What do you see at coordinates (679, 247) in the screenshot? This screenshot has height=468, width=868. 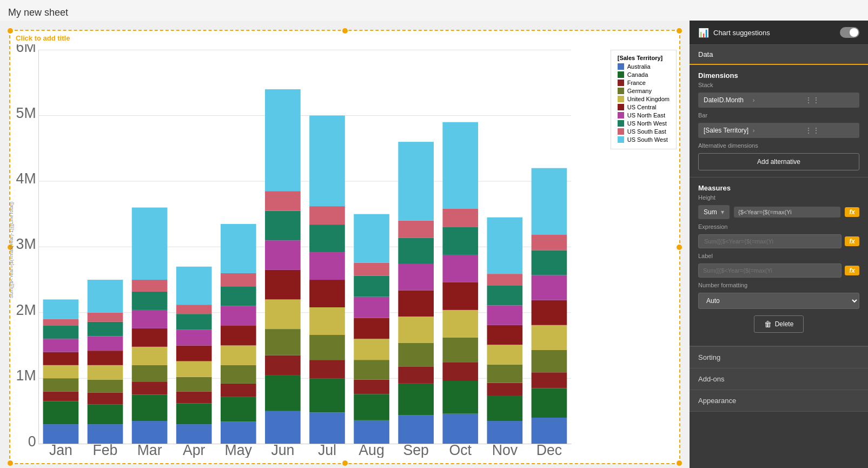 I see `resize-handle-rc` at bounding box center [679, 247].